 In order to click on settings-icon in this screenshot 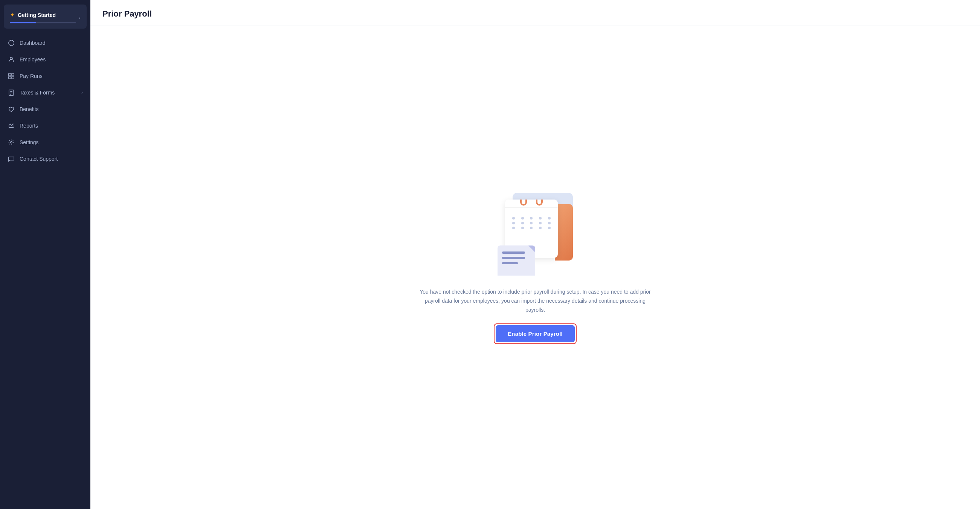, I will do `click(11, 142)`.